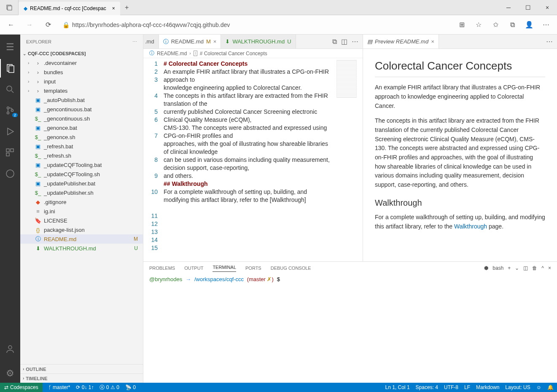 Image resolution: width=557 pixels, height=392 pixels. Describe the element at coordinates (82, 156) in the screenshot. I see `file-_refresh.sh: $__refresh.sh` at that location.